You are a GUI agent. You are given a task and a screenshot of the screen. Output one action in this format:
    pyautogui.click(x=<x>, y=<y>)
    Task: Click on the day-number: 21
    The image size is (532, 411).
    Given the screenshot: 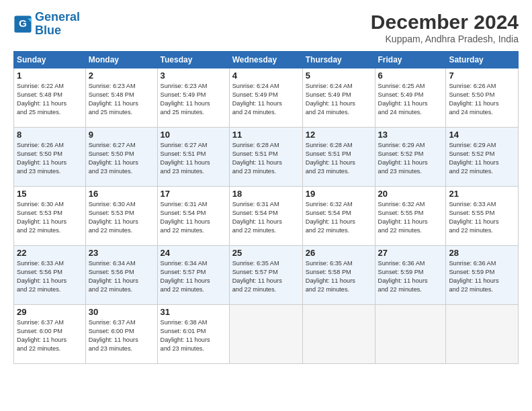 What is the action you would take?
    pyautogui.click(x=482, y=193)
    